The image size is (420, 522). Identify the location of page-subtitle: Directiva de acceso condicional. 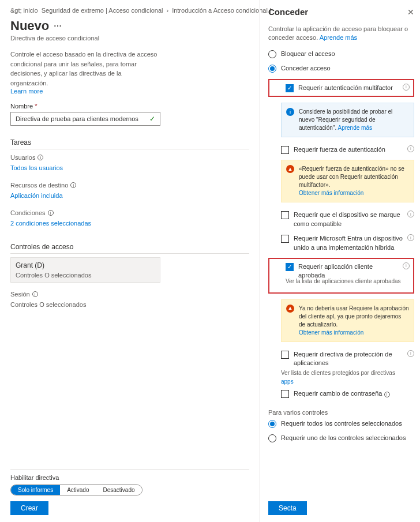
(130, 38).